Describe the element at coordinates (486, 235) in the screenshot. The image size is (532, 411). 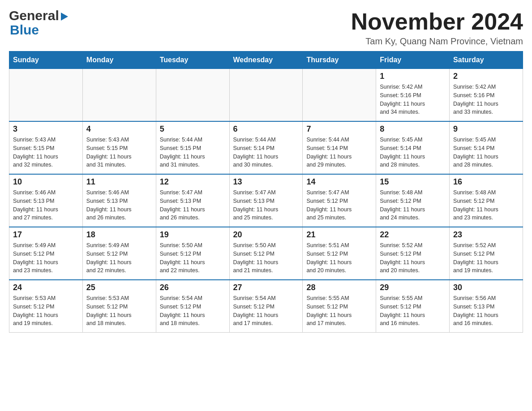
I see `day-number: 23` at that location.